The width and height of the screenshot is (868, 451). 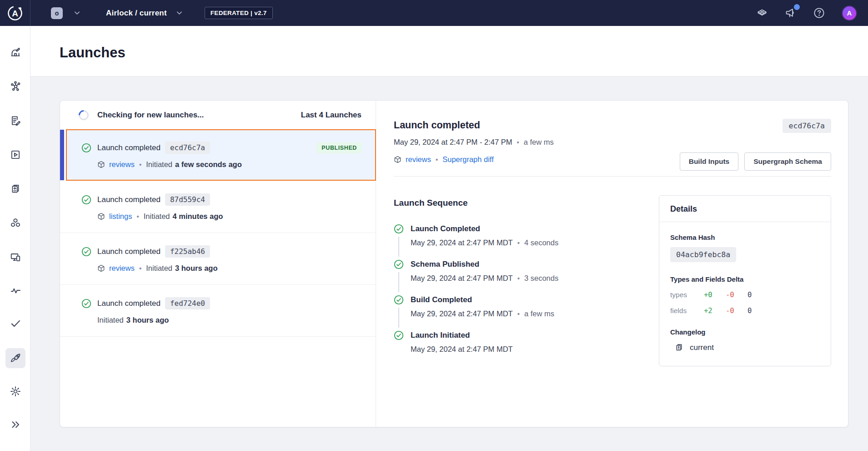 What do you see at coordinates (790, 13) in the screenshot?
I see `megaphone-icon` at bounding box center [790, 13].